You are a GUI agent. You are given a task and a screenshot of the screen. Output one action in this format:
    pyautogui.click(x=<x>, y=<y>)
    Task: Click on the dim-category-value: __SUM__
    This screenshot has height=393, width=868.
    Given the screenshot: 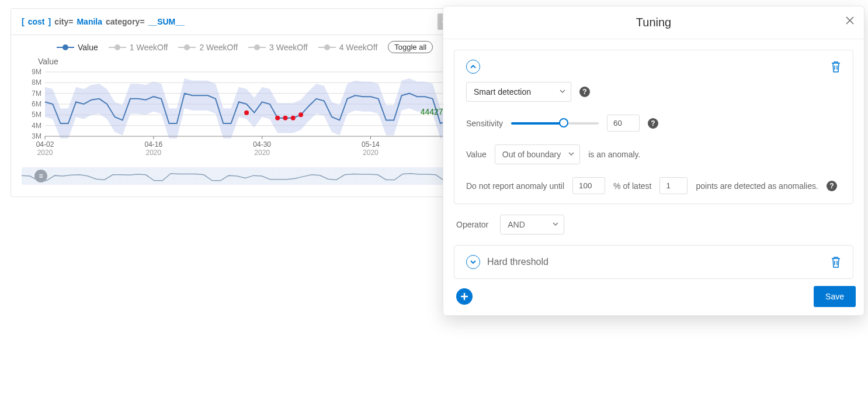 What is the action you would take?
    pyautogui.click(x=166, y=22)
    